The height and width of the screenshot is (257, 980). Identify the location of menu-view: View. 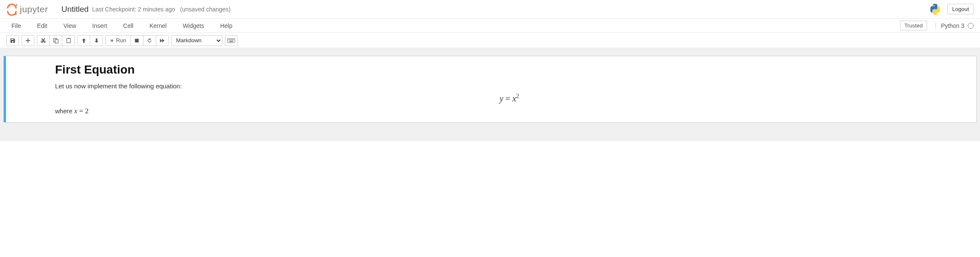
(70, 26).